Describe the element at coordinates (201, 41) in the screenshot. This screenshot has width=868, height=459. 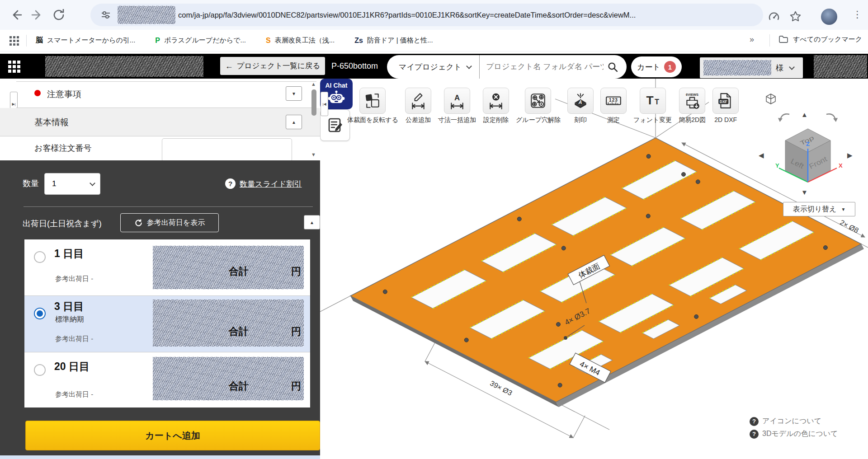
I see `bookmark-item: P ポラスグループだからで...` at that location.